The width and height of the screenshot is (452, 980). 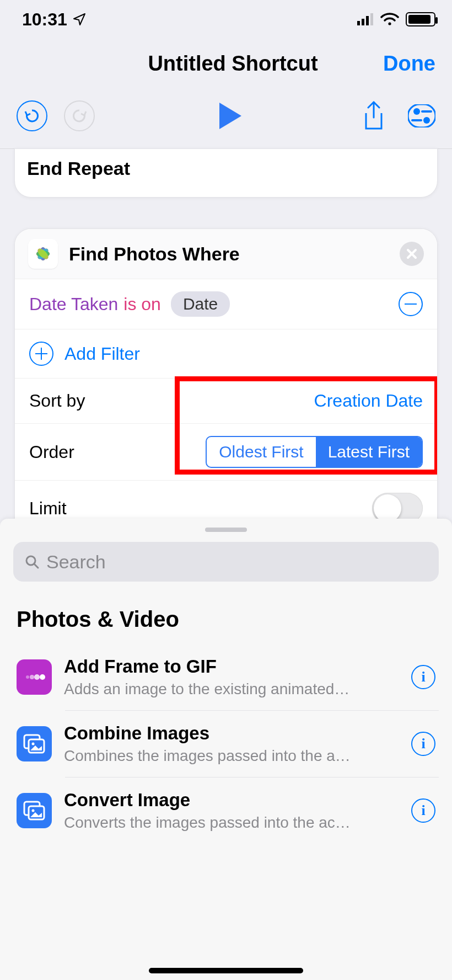 I want to click on editor-toolbar, so click(x=226, y=119).